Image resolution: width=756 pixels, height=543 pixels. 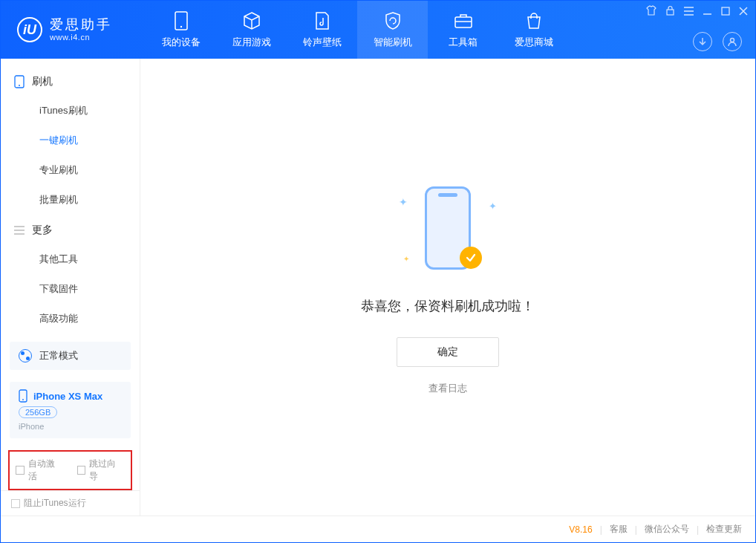 I want to click on logo-text: 爱思助手 www.i4.cn, so click(x=81, y=30).